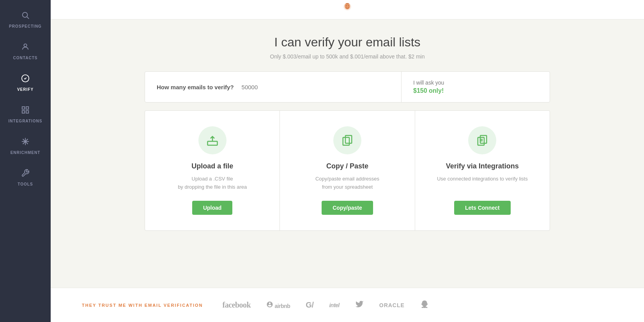  I want to click on sidebar-item-tools-label: TOOLS, so click(25, 184).